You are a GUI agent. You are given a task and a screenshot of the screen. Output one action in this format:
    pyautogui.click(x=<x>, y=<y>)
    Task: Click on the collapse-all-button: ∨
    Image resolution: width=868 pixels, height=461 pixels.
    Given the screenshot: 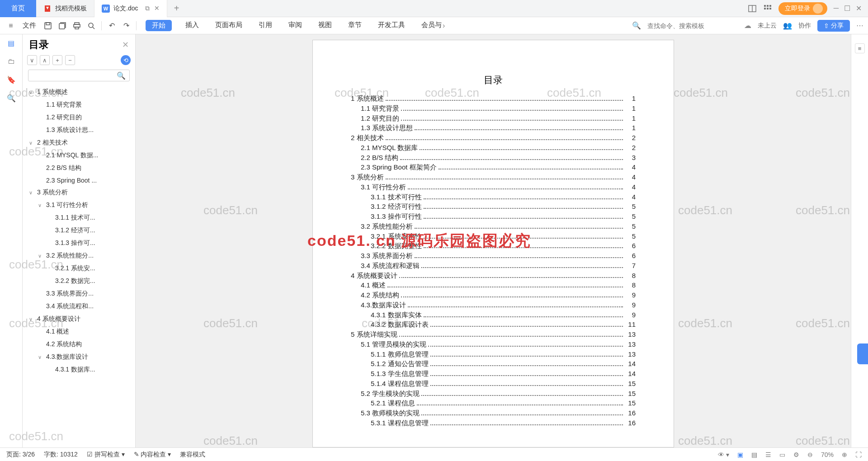 What is the action you would take?
    pyautogui.click(x=32, y=60)
    